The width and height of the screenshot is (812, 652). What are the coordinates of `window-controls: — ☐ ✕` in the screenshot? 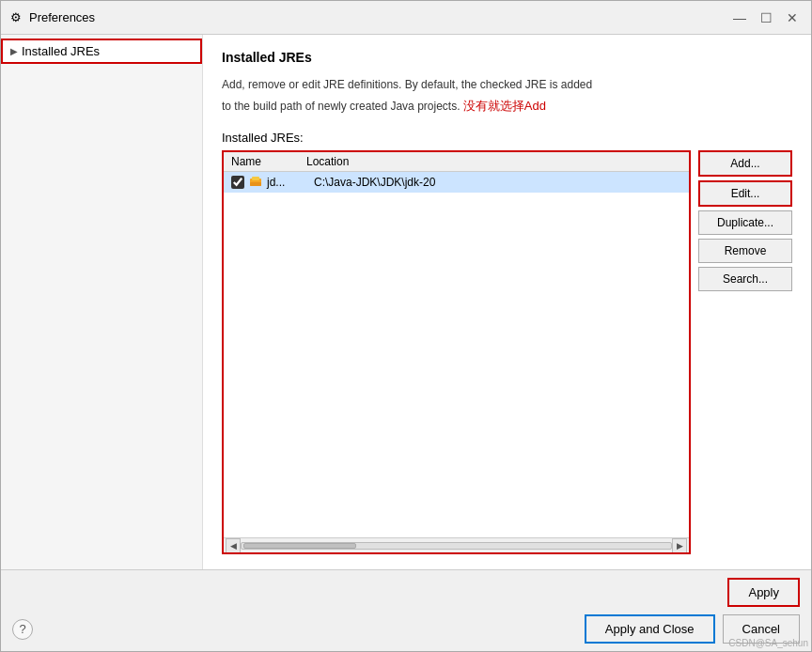 It's located at (766, 18).